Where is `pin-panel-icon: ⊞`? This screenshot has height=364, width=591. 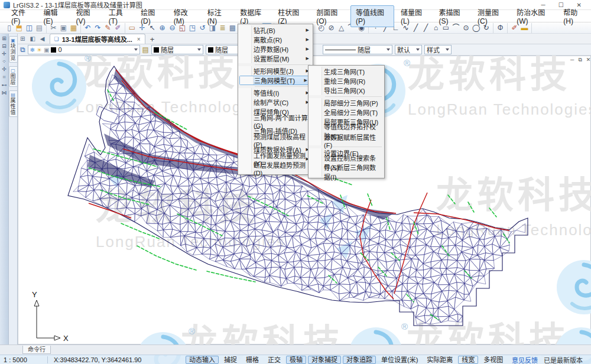
pin-panel-icon: ⊞ is located at coordinates (22, 39).